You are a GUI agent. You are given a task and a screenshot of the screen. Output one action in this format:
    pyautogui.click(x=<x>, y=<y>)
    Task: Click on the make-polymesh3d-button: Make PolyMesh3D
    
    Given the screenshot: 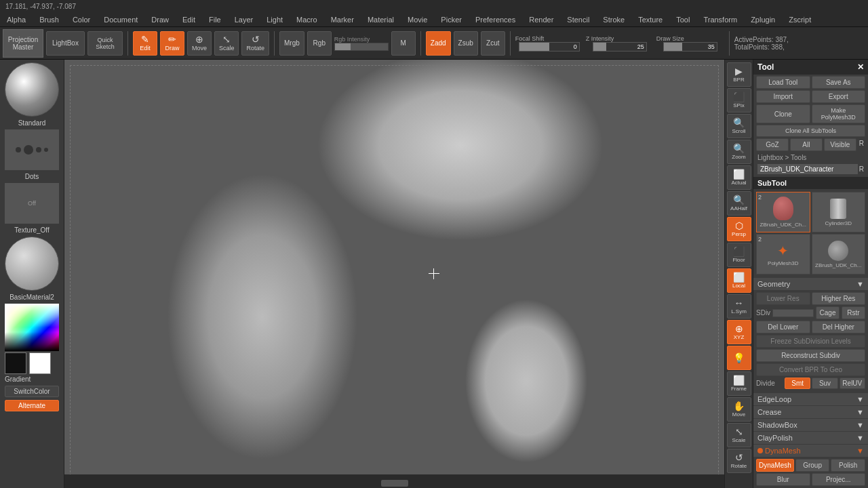 What is the action you would take?
    pyautogui.click(x=839, y=114)
    